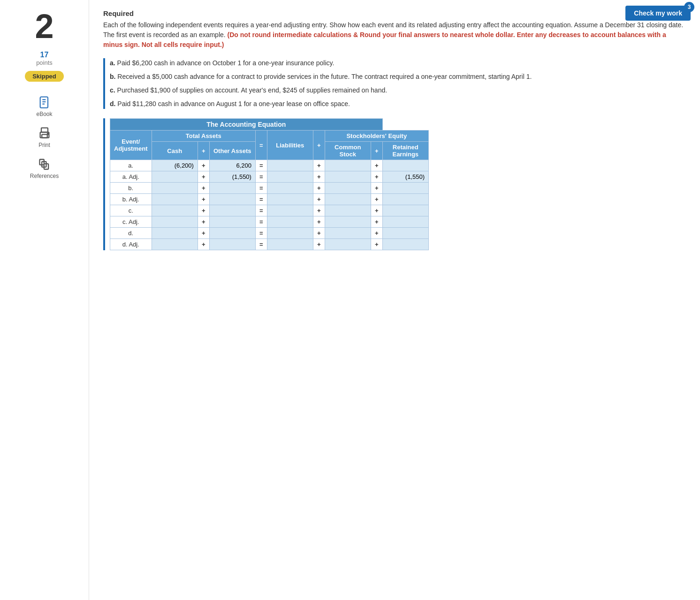 The width and height of the screenshot is (700, 600). I want to click on sidebar-item-print: Print, so click(45, 138).